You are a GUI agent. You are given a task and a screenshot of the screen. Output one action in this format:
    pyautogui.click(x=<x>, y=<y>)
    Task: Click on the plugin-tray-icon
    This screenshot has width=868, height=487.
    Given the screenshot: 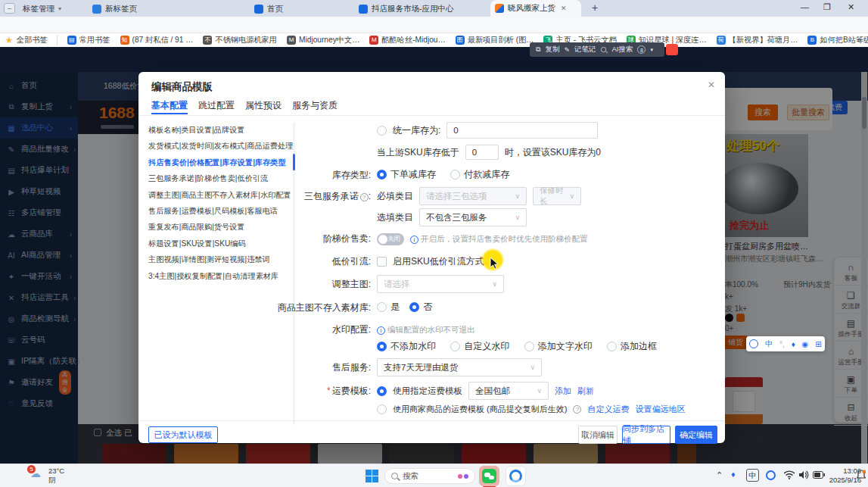 What is the action you would take?
    pyautogui.click(x=770, y=476)
    